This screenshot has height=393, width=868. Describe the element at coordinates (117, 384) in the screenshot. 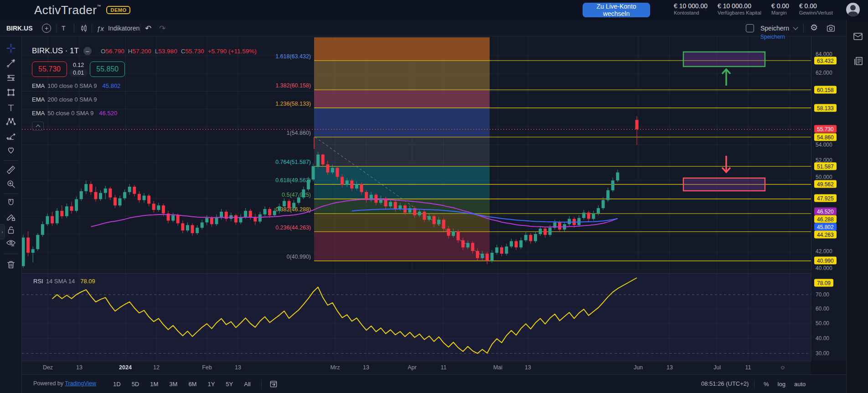

I see `tf-1d: 1D` at that location.